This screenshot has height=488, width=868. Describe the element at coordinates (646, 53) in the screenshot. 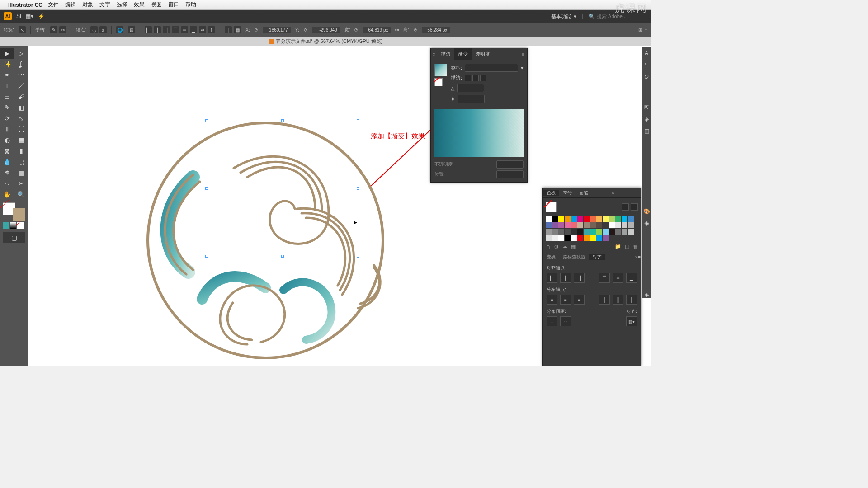

I see `strip-char-icon: A` at that location.